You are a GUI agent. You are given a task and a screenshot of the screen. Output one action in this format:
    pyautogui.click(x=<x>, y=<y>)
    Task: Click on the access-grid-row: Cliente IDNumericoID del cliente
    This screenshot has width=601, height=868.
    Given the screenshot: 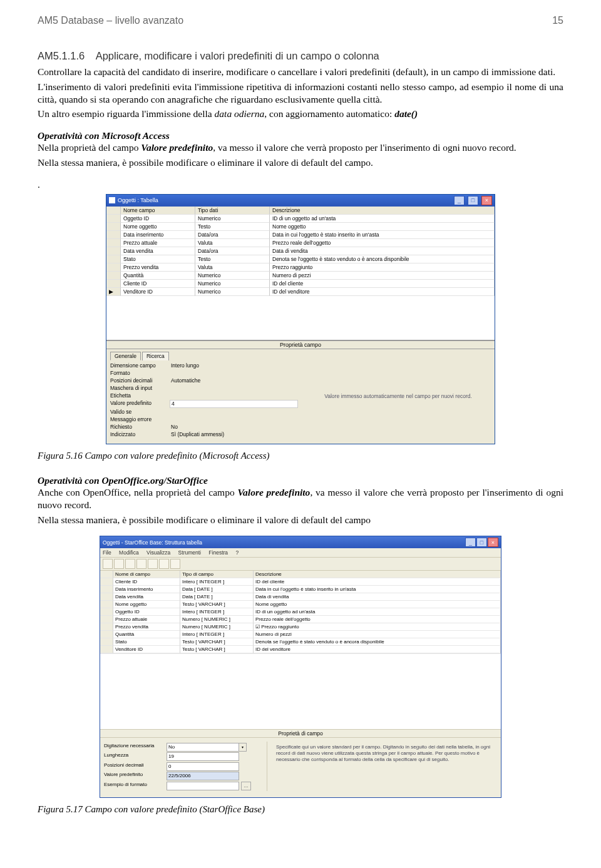 What is the action you would take?
    pyautogui.click(x=300, y=284)
    